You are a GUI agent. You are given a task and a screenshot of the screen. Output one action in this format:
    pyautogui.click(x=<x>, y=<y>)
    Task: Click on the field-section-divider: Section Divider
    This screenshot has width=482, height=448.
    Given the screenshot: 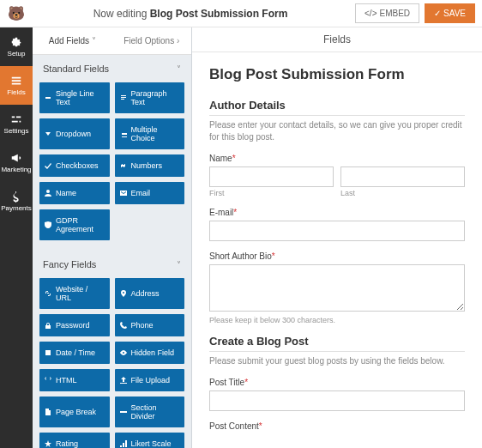 What is the action you would take?
    pyautogui.click(x=150, y=412)
    